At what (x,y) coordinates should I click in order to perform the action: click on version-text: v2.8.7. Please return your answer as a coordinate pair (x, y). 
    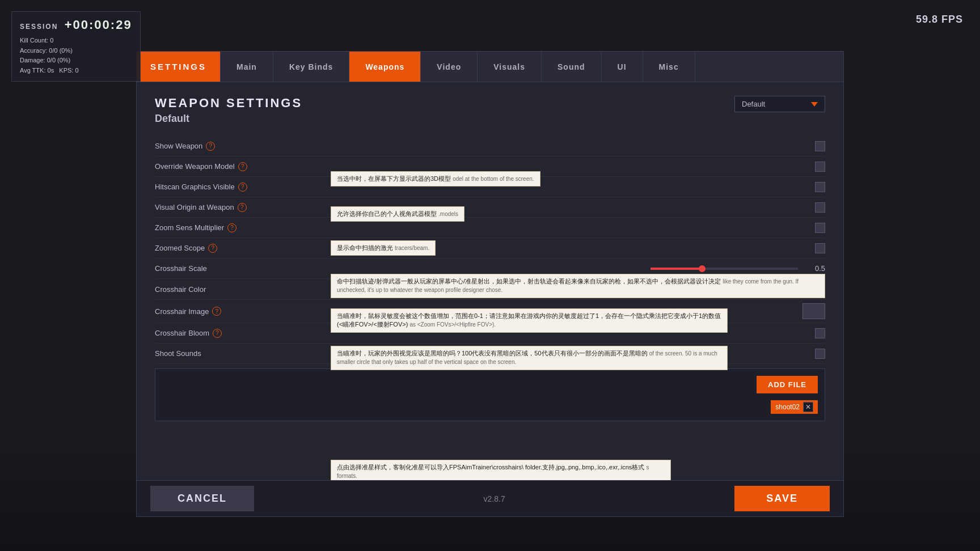
    Looking at the image, I should click on (495, 499).